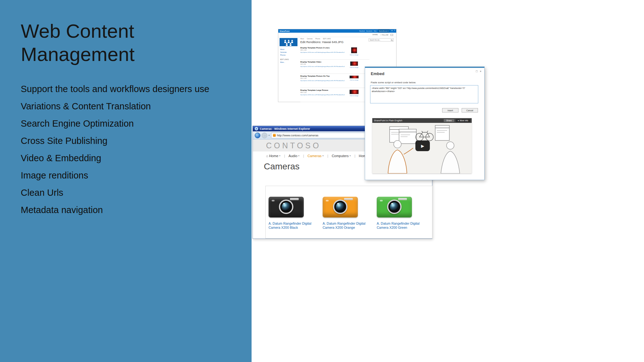 The height and width of the screenshot is (362, 644). I want to click on rendition-size: 100 x 100, so click(335, 50).